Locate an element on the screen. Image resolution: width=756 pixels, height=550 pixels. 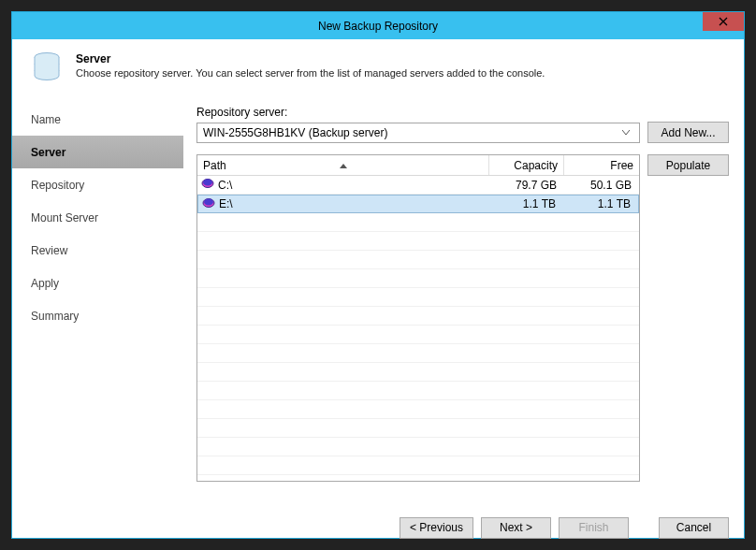
drive-capacity: 1.1 TB is located at coordinates (526, 204).